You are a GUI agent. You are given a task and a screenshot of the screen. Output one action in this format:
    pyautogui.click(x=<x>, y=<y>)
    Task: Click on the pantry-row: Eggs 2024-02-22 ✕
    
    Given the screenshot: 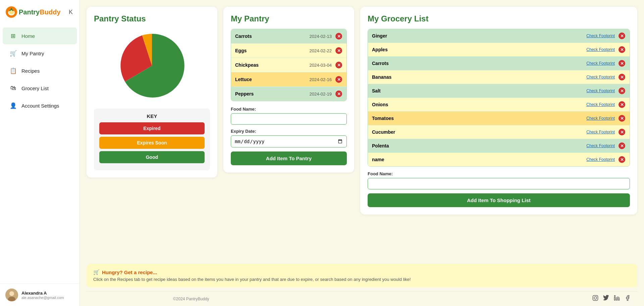 What is the action you would take?
    pyautogui.click(x=289, y=51)
    